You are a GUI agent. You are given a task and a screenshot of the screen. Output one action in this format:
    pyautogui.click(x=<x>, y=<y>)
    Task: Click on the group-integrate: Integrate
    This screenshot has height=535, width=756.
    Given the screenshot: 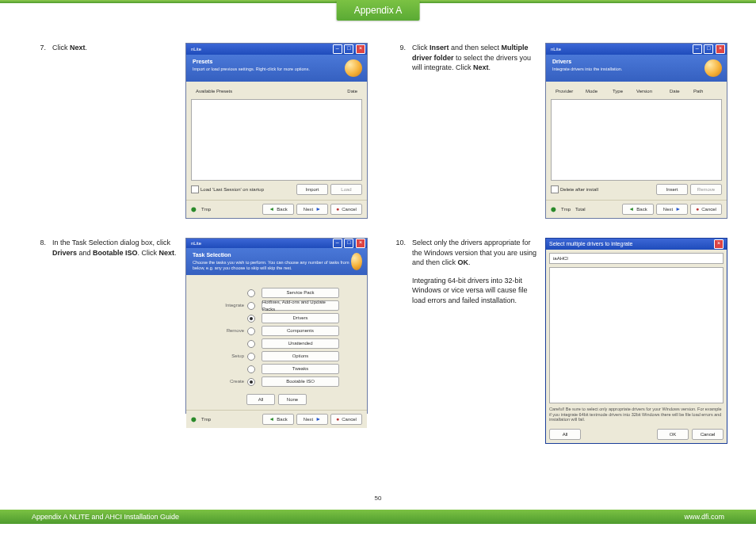 What is the action you would take?
    pyautogui.click(x=229, y=305)
    